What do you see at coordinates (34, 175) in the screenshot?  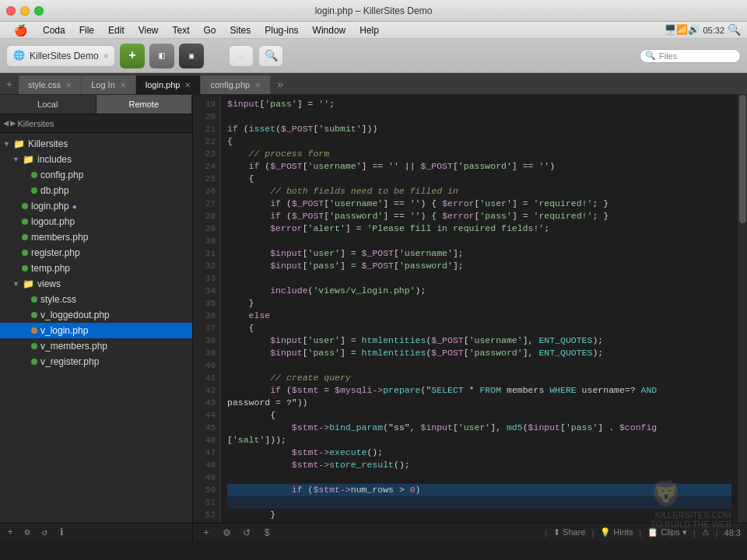 I see `status-dot-config` at bounding box center [34, 175].